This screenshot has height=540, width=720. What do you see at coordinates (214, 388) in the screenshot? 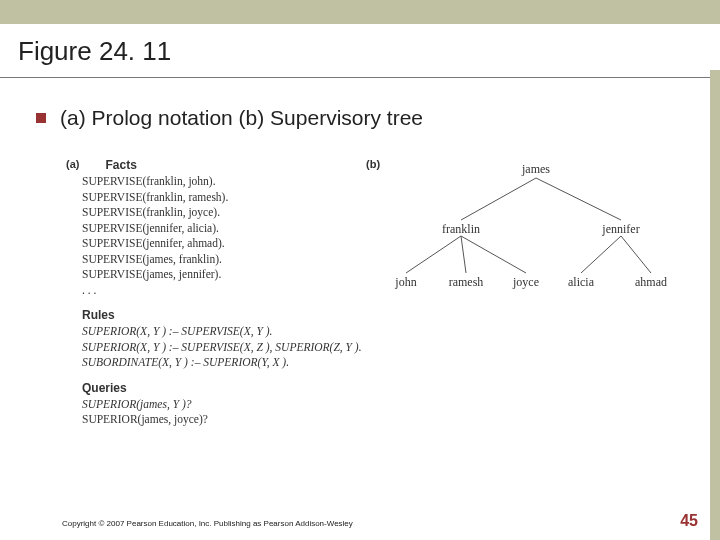
I see `queries-heading: Queries` at bounding box center [214, 388].